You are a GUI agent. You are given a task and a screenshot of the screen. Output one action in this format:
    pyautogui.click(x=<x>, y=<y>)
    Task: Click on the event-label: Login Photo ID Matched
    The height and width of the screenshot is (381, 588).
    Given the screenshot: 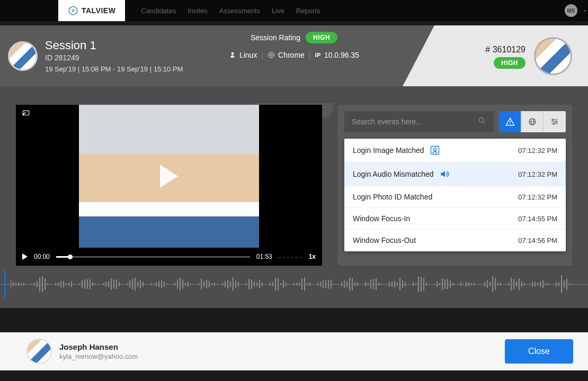 What is the action you would take?
    pyautogui.click(x=393, y=197)
    